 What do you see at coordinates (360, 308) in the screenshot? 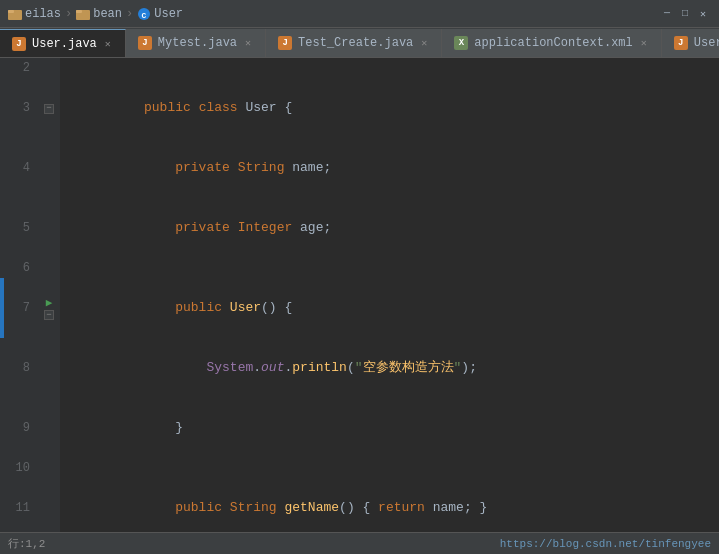
I see `table-row: 7 ▶ − public User() {` at bounding box center [360, 308].